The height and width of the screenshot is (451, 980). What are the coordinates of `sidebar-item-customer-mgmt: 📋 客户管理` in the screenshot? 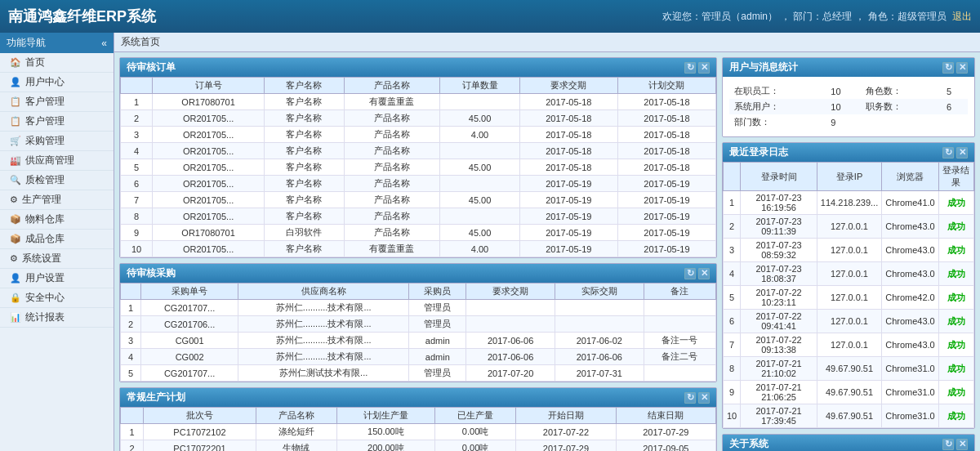 It's located at (57, 102).